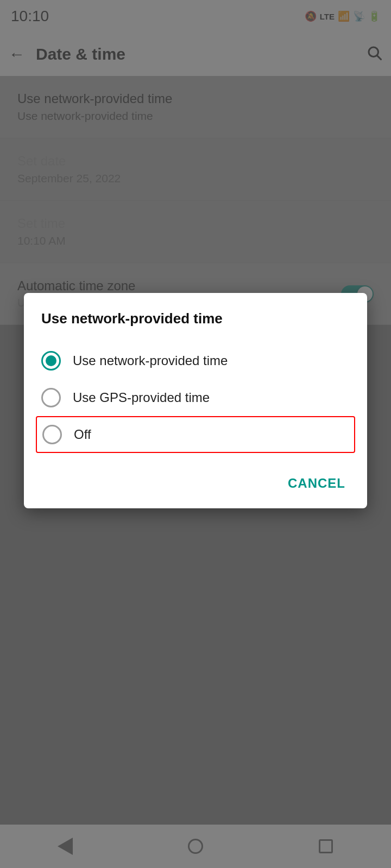 The height and width of the screenshot is (868, 391). Describe the element at coordinates (150, 361) in the screenshot. I see `radio-label-network: Use network-provided time` at that location.